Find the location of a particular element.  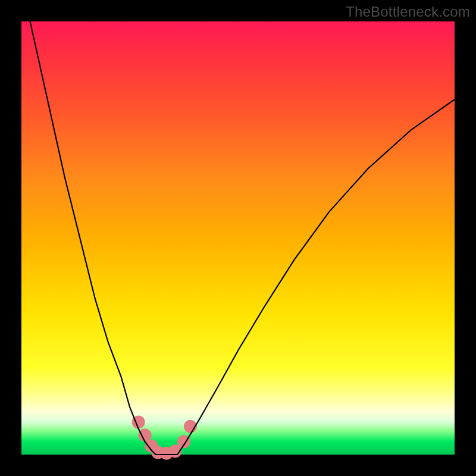

watermark-text: TheBottleneck.com is located at coordinates (408, 12).